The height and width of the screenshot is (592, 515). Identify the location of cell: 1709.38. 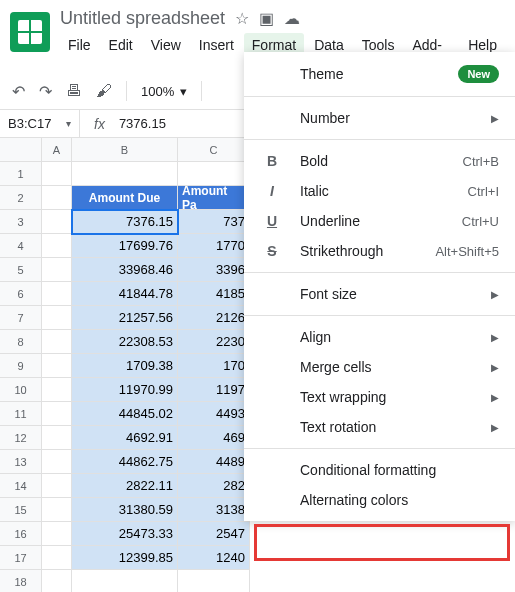
(125, 366).